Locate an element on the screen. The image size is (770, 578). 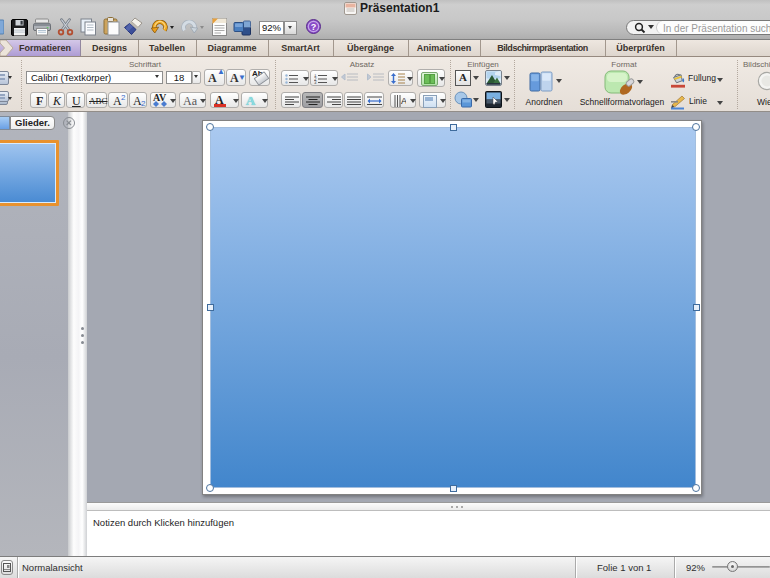
svg-text: A is located at coordinates (404, 101).